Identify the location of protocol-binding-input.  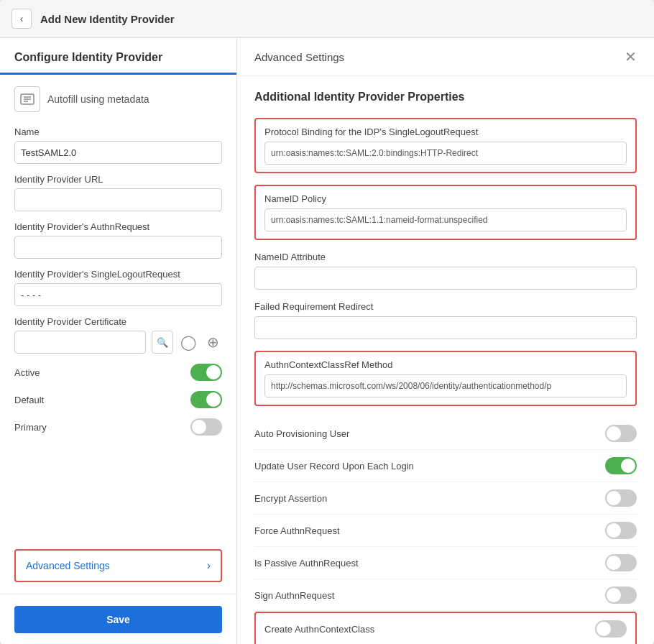
(446, 153).